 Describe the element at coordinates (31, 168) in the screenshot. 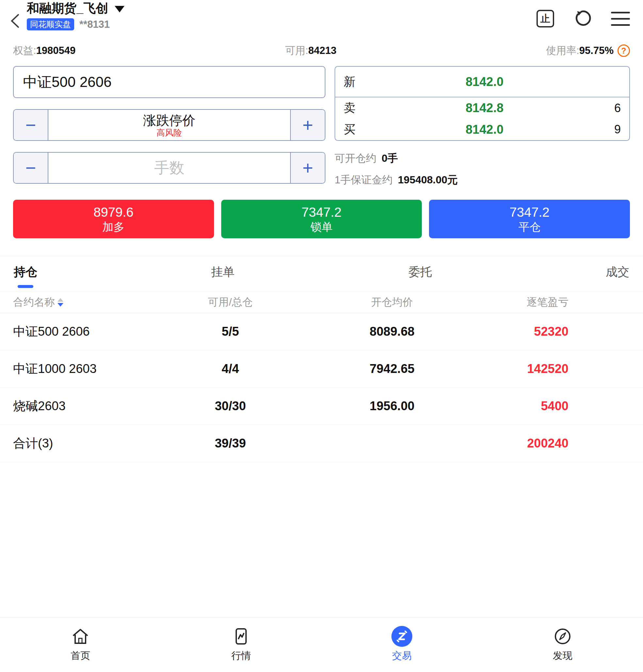

I see `quantity-minus-button: −` at that location.